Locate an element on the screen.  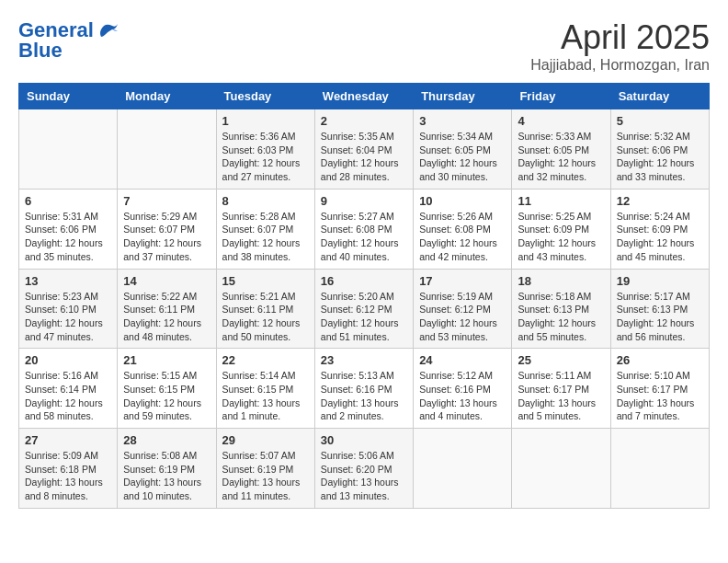
day-cell: 1Sunrise: 5:36 AM Sunset: 6:03 PM Daylig… is located at coordinates (265, 149).